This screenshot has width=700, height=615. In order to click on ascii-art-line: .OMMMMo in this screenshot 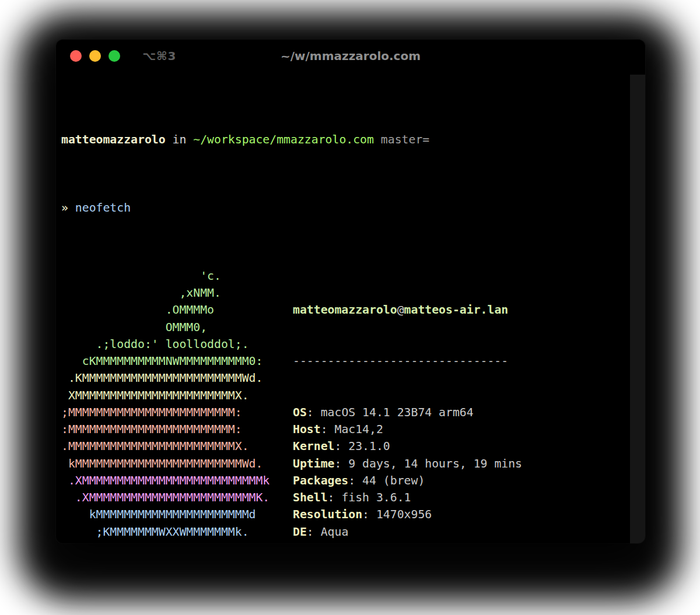, I will do `click(177, 310)`.